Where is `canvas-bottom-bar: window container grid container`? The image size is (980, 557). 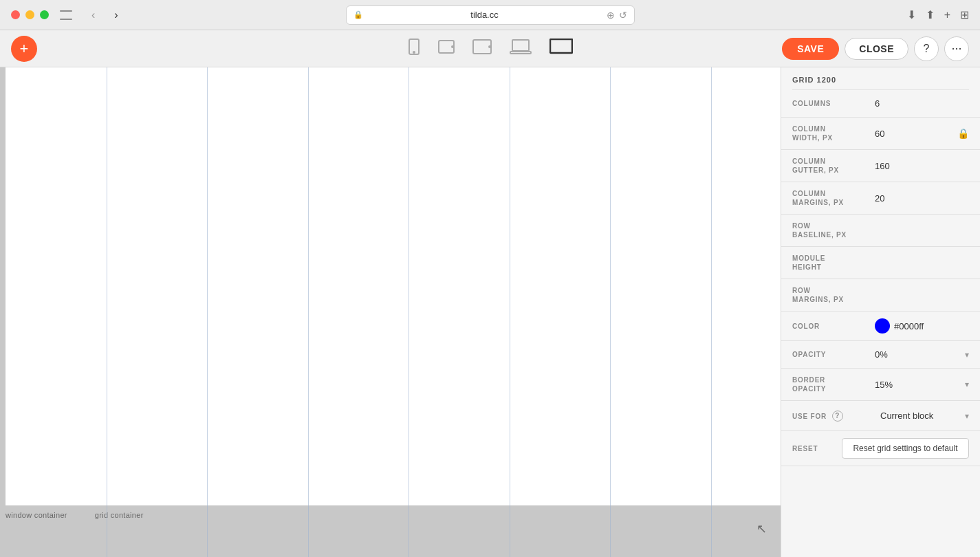
canvas-bottom-bar: window container grid container is located at coordinates (391, 531).